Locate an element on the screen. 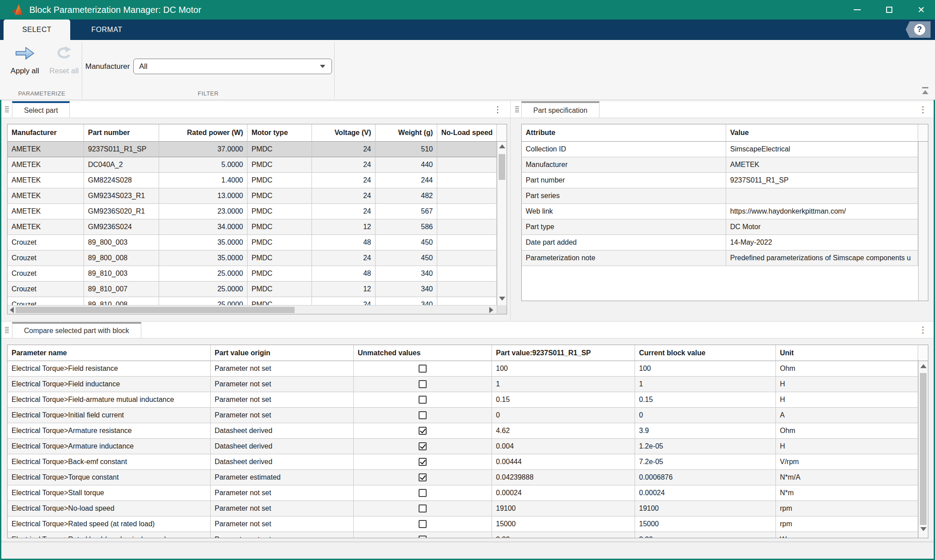  table-cell: 14-May-2022 is located at coordinates (822, 242).